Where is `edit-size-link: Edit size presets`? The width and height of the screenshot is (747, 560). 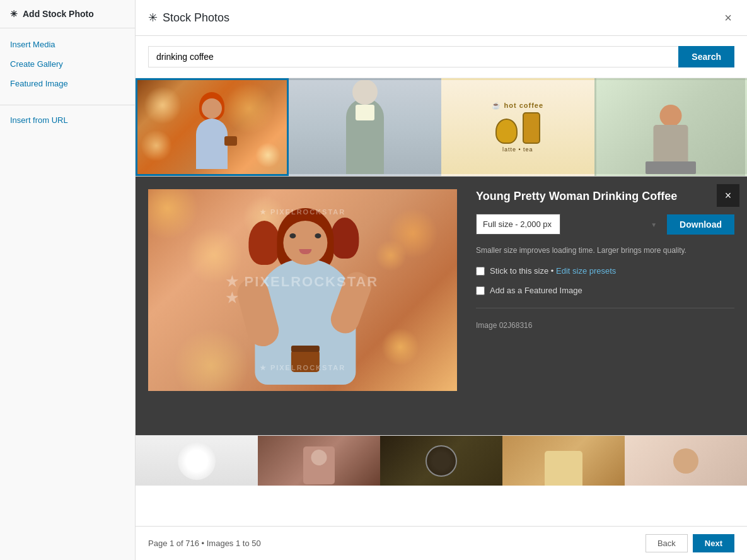
edit-size-link: Edit size presets is located at coordinates (586, 271).